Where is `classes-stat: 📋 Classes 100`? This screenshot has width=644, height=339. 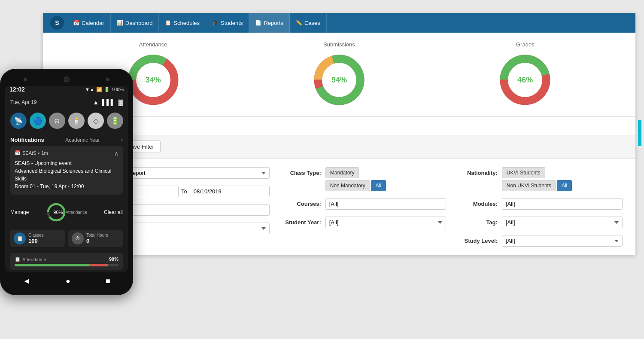 classes-stat: 📋 Classes 100 is located at coordinates (38, 238).